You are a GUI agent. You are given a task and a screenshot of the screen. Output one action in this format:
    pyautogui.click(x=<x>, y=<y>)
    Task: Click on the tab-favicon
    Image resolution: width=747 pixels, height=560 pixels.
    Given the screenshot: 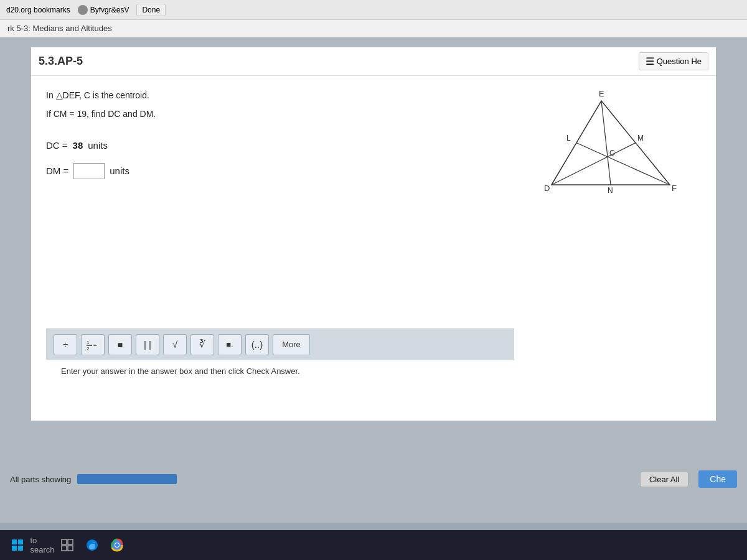 What is the action you would take?
    pyautogui.click(x=83, y=10)
    